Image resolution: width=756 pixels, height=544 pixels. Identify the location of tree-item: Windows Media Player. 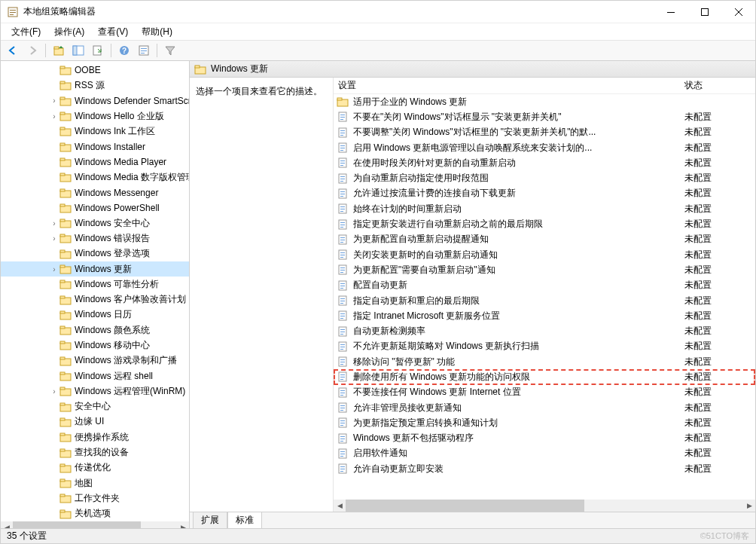
(95, 162).